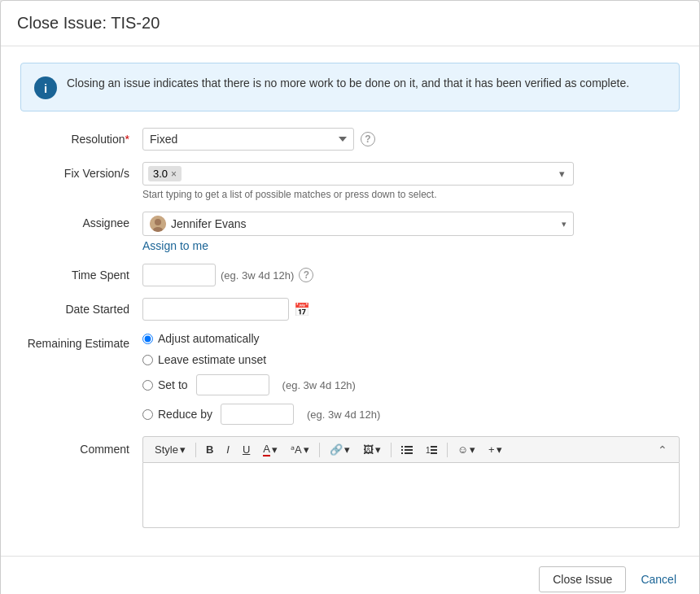 The width and height of the screenshot is (700, 594). Describe the element at coordinates (411, 378) in the screenshot. I see `radio-group: Adjust automatically Leave estimate unse…` at that location.